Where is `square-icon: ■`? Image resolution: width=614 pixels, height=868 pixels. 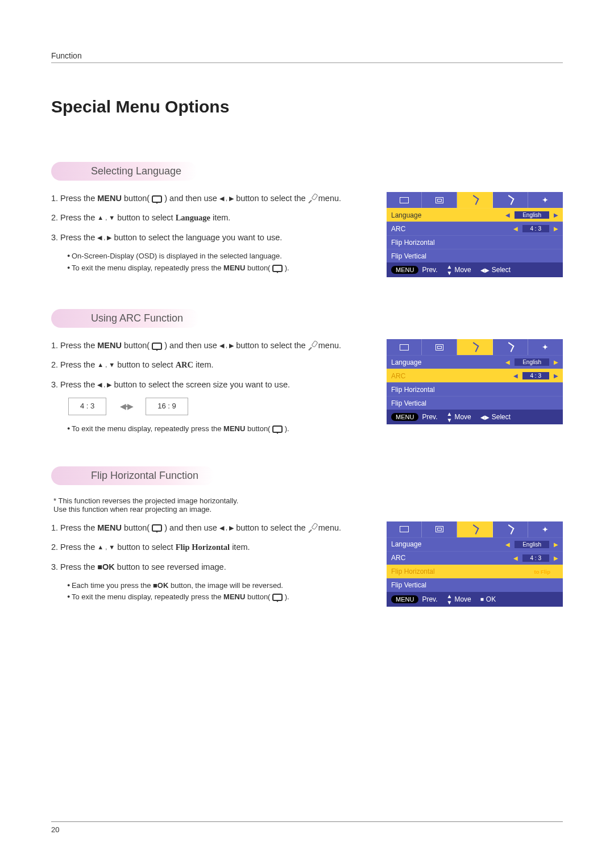 square-icon: ■ is located at coordinates (482, 599).